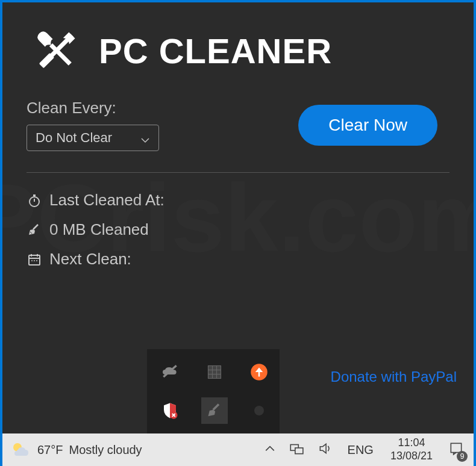 This screenshot has height=466, width=476. Describe the element at coordinates (238, 230) in the screenshot. I see `stats-section: Last Cleaned At: 0 MB Cleaned Next Clean…` at that location.